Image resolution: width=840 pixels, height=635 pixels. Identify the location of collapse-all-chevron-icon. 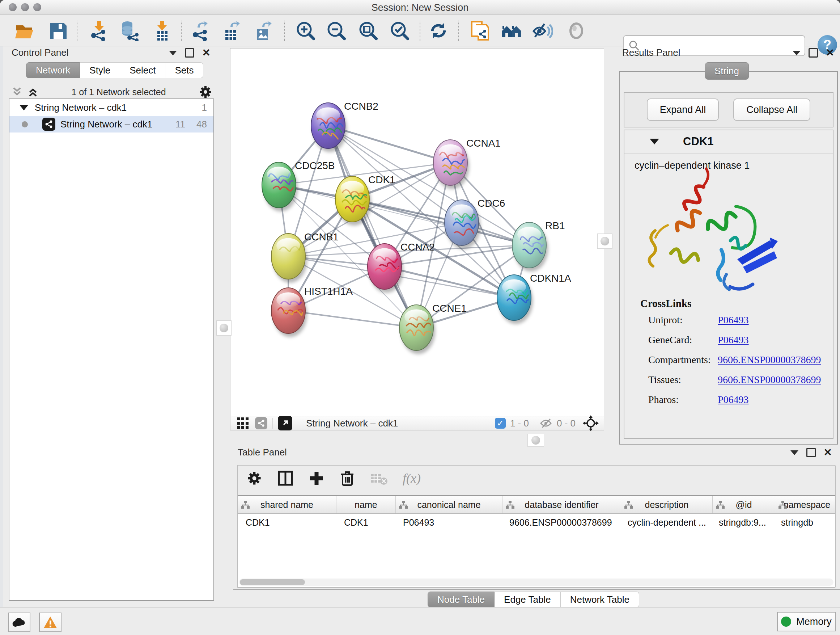
(33, 92).